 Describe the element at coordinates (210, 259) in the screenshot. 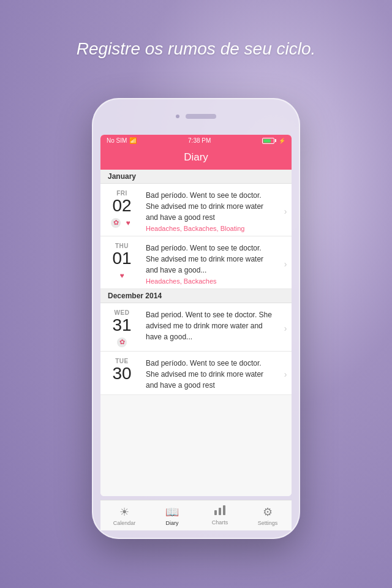

I see `item-text-thu-01: Bad período. Went to see te doctor. She …` at that location.